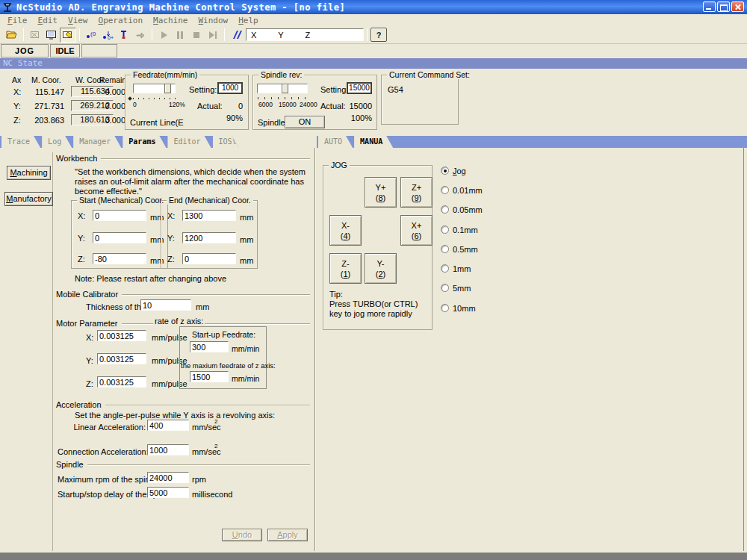 Image resolution: width=747 pixels, height=560 pixels. What do you see at coordinates (124, 35) in the screenshot?
I see `tool-calibration-icon` at bounding box center [124, 35].